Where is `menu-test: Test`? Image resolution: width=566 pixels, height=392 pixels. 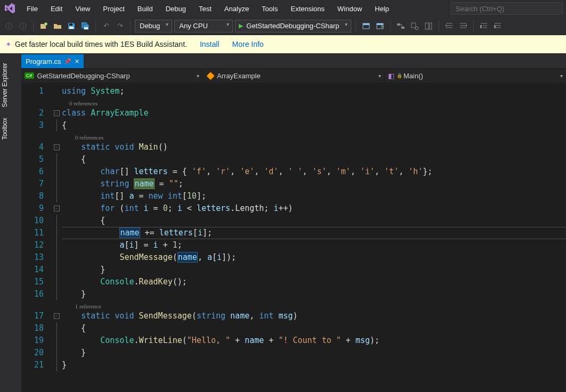 menu-test: Test is located at coordinates (205, 9).